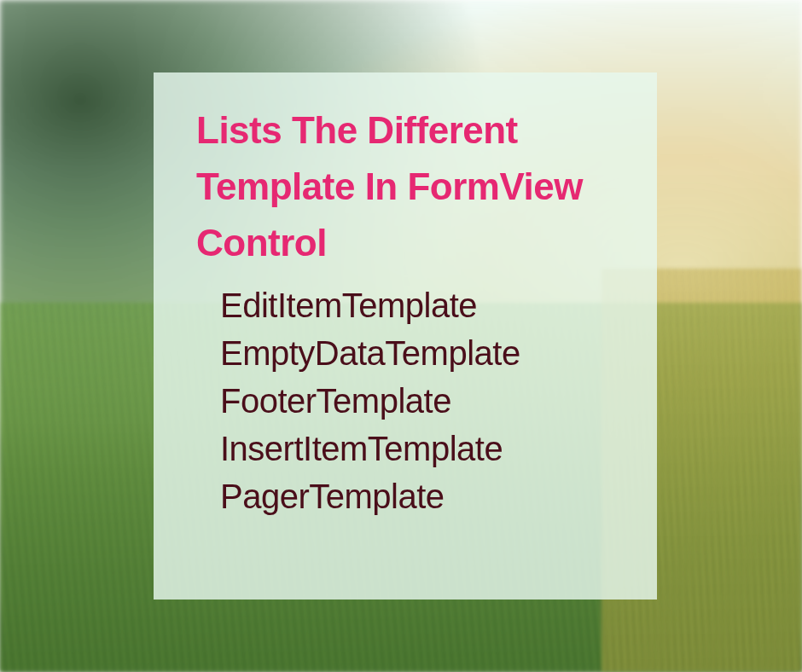 This screenshot has width=802, height=672. I want to click on list-item: PagerTemplate, so click(417, 496).